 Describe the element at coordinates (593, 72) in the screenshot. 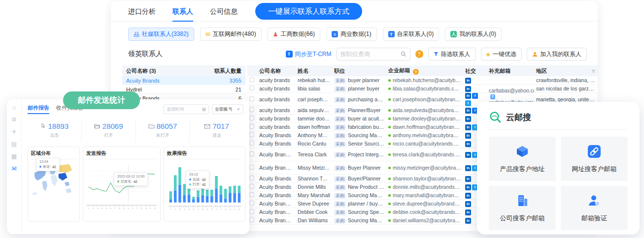

I see `region-filter-icon` at that location.